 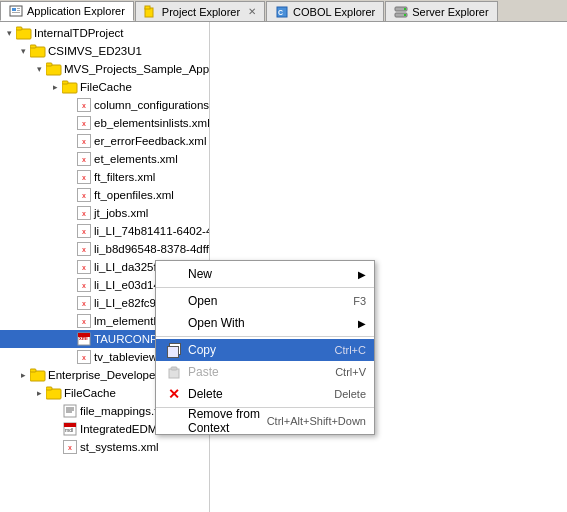 What do you see at coordinates (280, 12) in the screenshot?
I see `svg-text: C` at bounding box center [280, 12].